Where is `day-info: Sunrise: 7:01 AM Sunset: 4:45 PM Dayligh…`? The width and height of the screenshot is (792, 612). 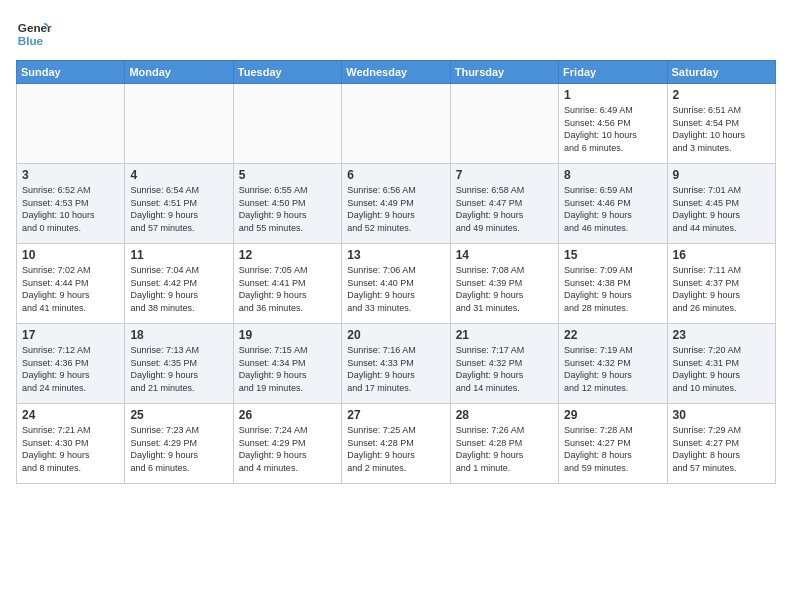
day-info: Sunrise: 7:01 AM Sunset: 4:45 PM Dayligh… is located at coordinates (722, 209).